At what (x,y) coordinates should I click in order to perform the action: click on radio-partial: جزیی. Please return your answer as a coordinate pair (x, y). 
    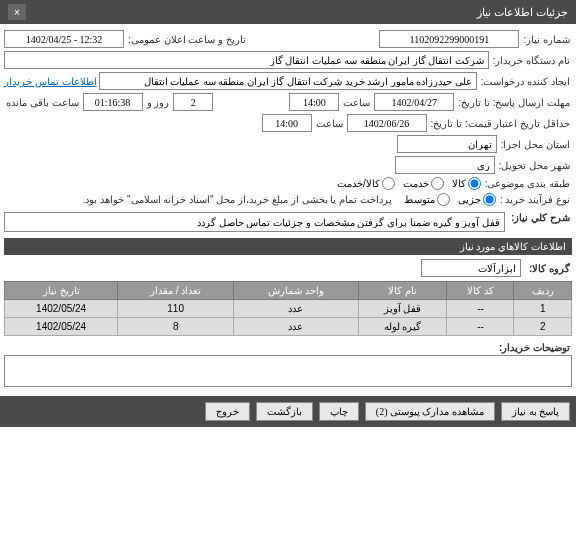
    Looking at the image, I should click on (477, 200).